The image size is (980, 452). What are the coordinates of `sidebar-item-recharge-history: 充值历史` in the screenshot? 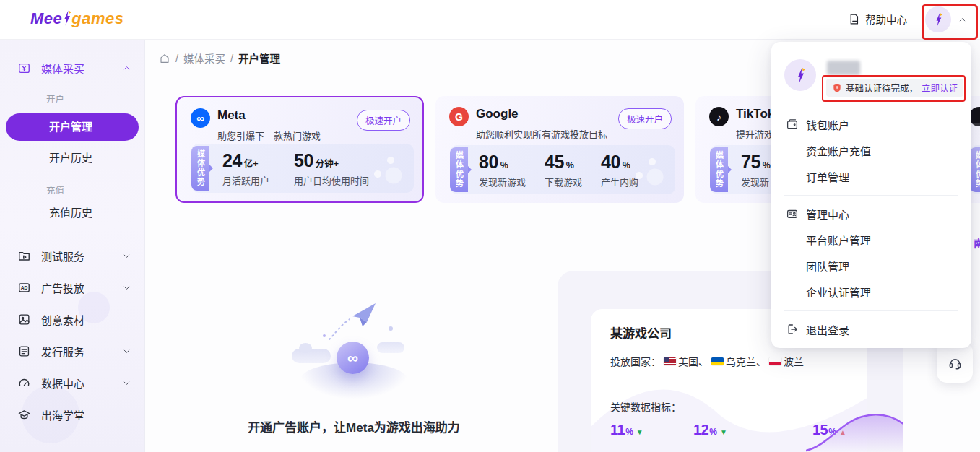 It's located at (72, 213).